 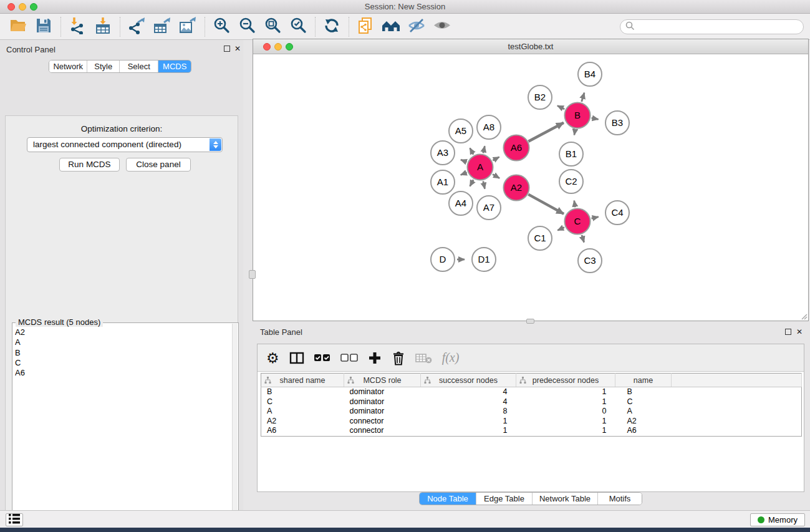 What do you see at coordinates (799, 332) in the screenshot?
I see `table-close-icon: ✕` at bounding box center [799, 332].